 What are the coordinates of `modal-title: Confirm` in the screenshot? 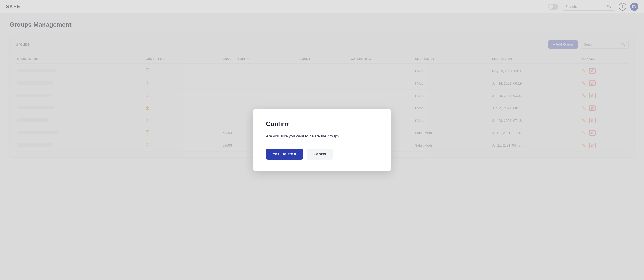 It's located at (322, 124).